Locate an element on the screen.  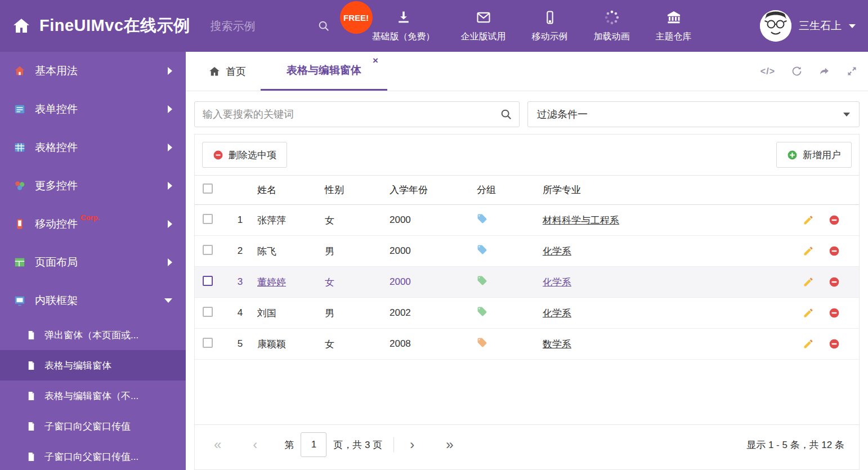
delete-selected-button: 删除选中项 is located at coordinates (244, 155).